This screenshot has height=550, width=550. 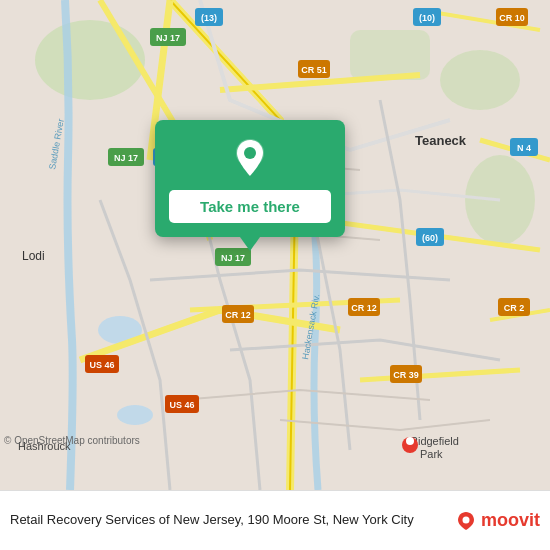 What do you see at coordinates (430, 238) in the screenshot?
I see `svg-text: (60)` at bounding box center [430, 238].